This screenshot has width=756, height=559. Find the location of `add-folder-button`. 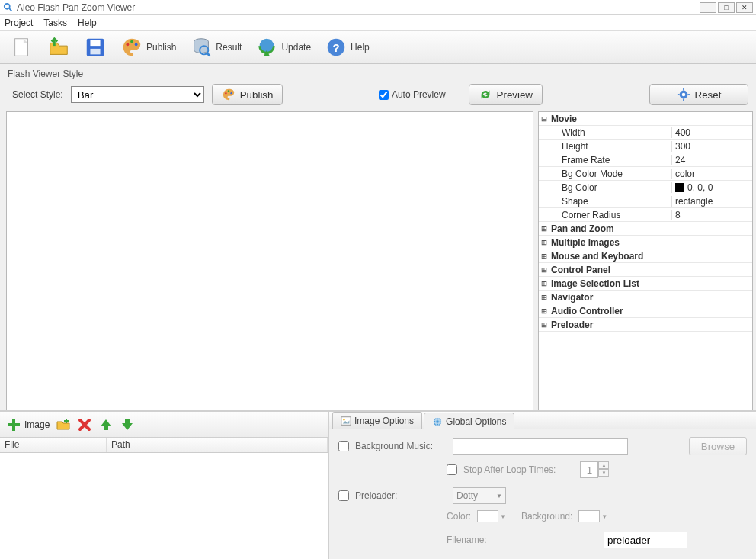

add-folder-button is located at coordinates (63, 425).